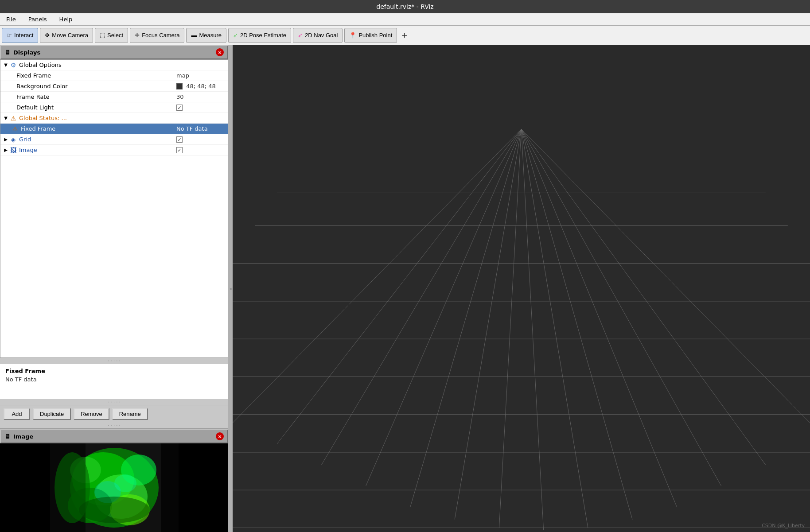 The image size is (810, 532). I want to click on cursor-icon: ☞, so click(9, 35).